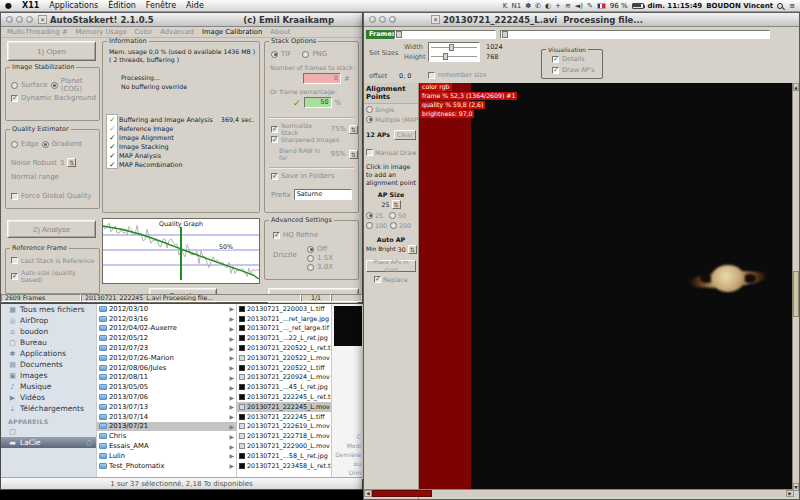 The width and height of the screenshot is (800, 500). I want to click on clear-aps-button: Clear, so click(405, 135).